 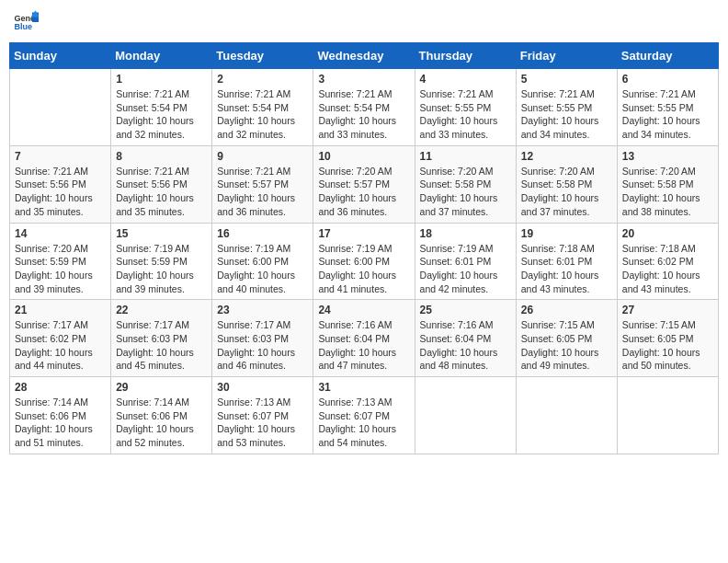 I want to click on calendar-cell: 4Sunrise: 7:21 AM Sunset: 5:55 PM Daylig…, so click(x=465, y=108).